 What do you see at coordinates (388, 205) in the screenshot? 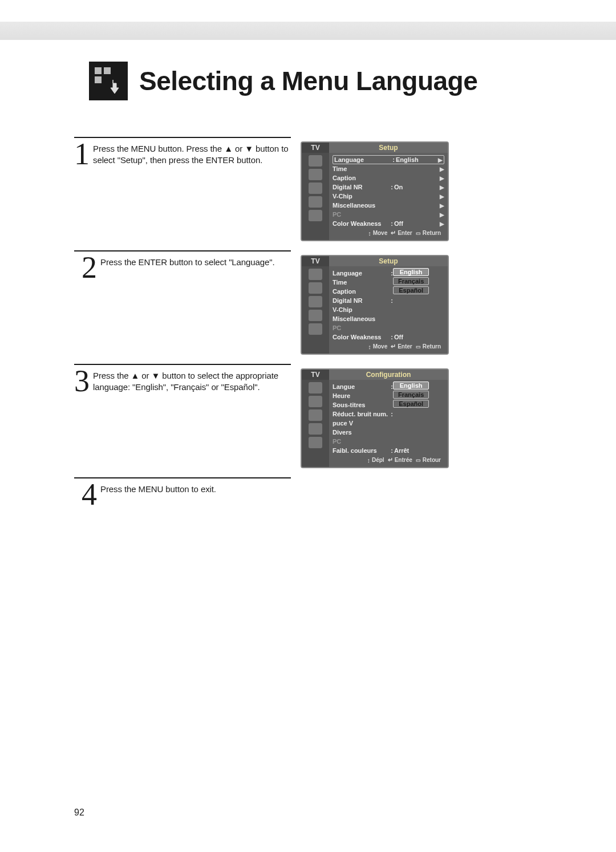
I see `menu-item: Miscellaneous▶` at bounding box center [388, 205].